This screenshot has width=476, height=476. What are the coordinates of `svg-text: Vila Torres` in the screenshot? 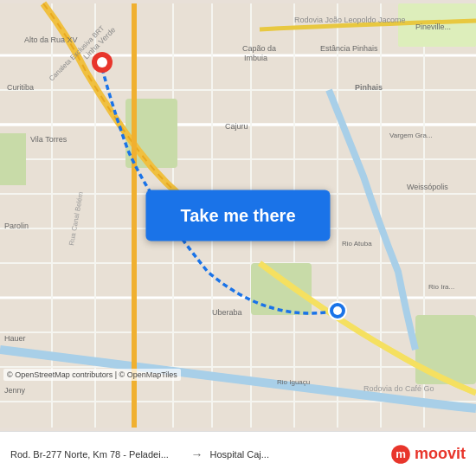 It's located at (48, 139).